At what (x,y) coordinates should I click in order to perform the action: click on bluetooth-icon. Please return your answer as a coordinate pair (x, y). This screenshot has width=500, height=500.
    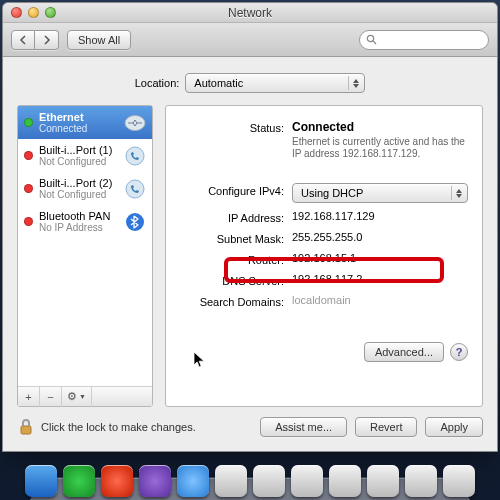
    Looking at the image, I should click on (135, 222).